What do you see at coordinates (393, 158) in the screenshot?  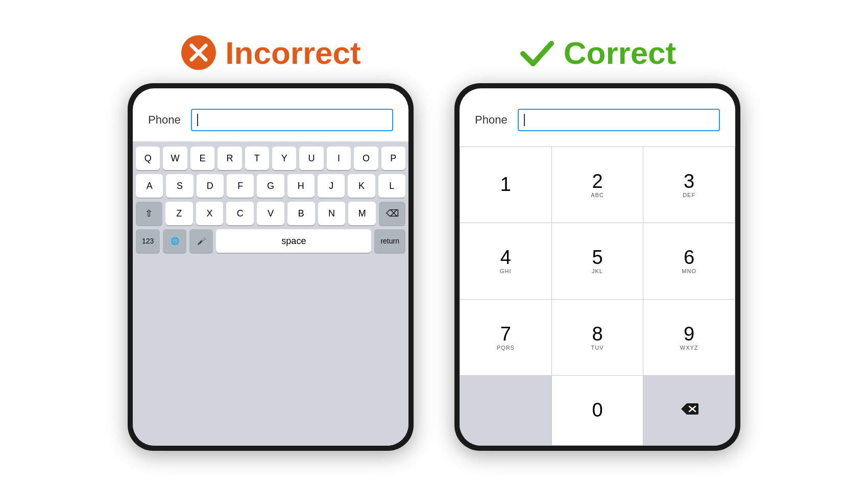 I see `key-p: P` at bounding box center [393, 158].